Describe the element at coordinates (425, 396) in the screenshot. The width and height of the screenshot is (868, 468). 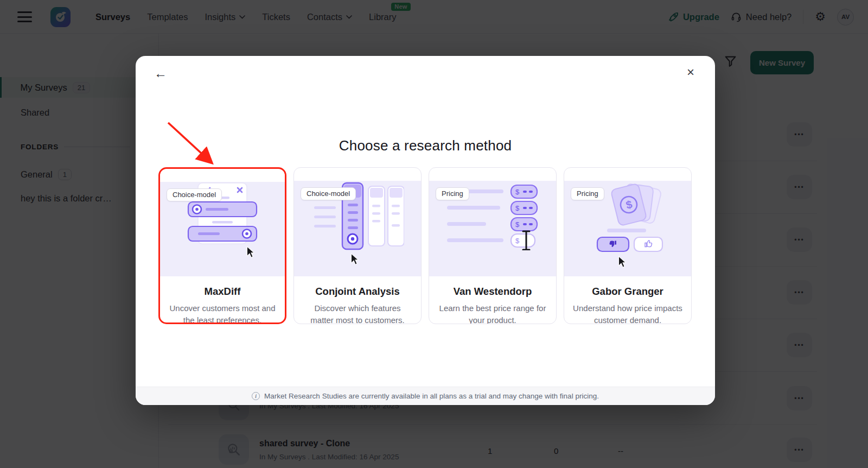
I see `modal-footer: i Market Research Studies are currently …` at that location.